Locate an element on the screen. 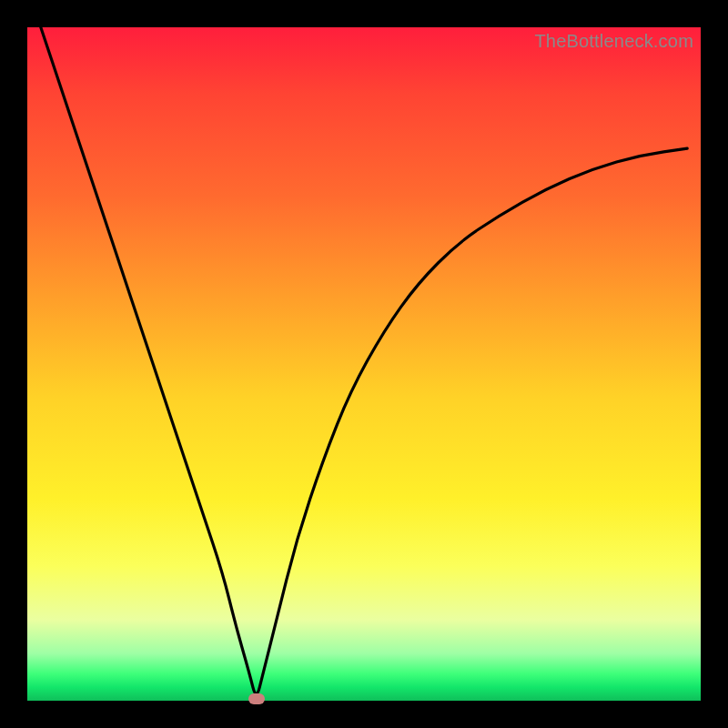 The image size is (728, 728). min-marker is located at coordinates (257, 699).